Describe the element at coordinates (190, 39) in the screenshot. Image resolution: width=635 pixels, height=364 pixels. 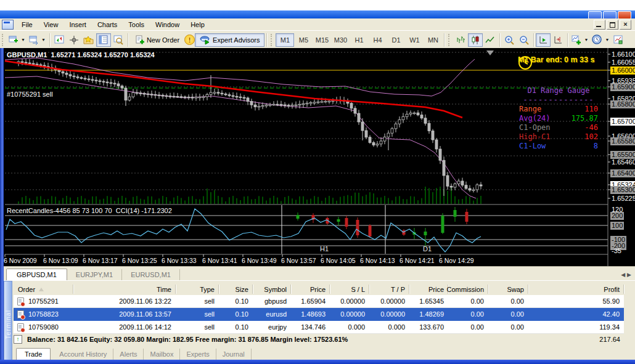
I see `warning-icon: !` at that location.